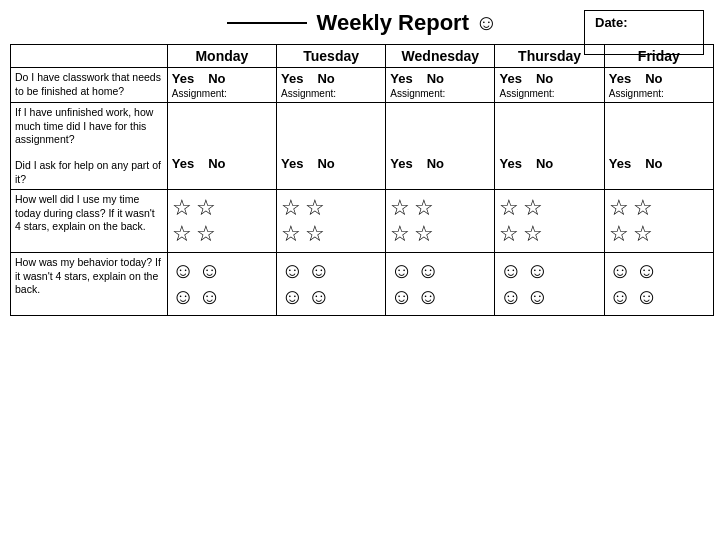 Image resolution: width=724 pixels, height=557 pixels. Describe the element at coordinates (440, 222) in the screenshot. I see `day-cell-wed-3: ☆ ☆ ☆ ☆` at that location.